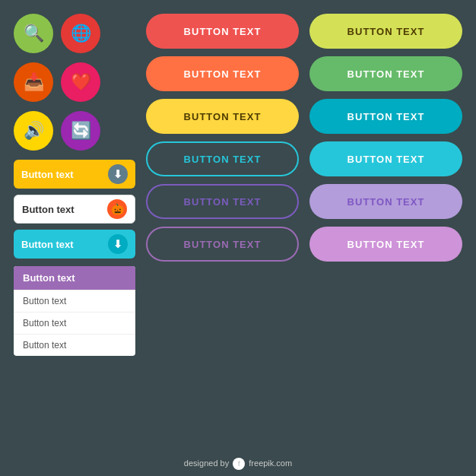  I want to click on footer-text: designed by, so click(208, 463).